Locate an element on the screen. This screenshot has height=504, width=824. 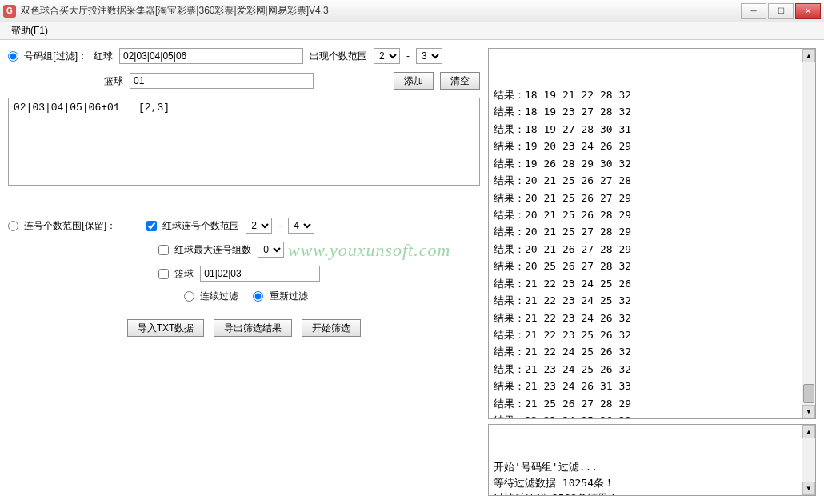
continuous-filter-label: 连续过滤 is located at coordinates (219, 296).